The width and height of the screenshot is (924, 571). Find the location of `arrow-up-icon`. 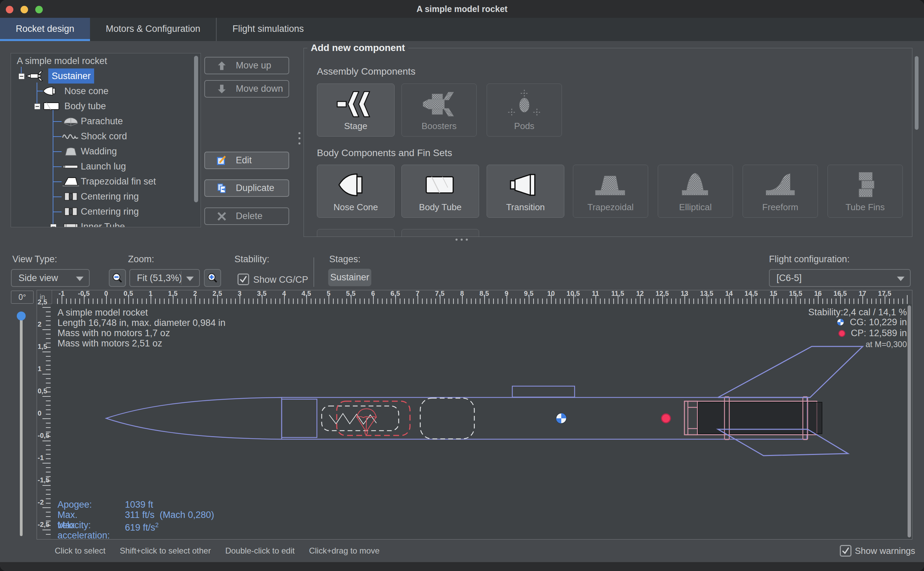

arrow-up-icon is located at coordinates (222, 66).